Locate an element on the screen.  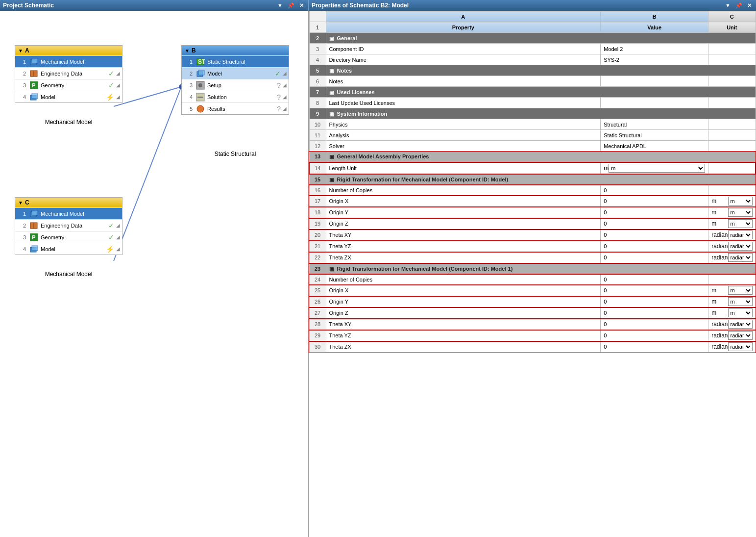
theta-yz-1-unit: radian radian is located at coordinates (732, 246).